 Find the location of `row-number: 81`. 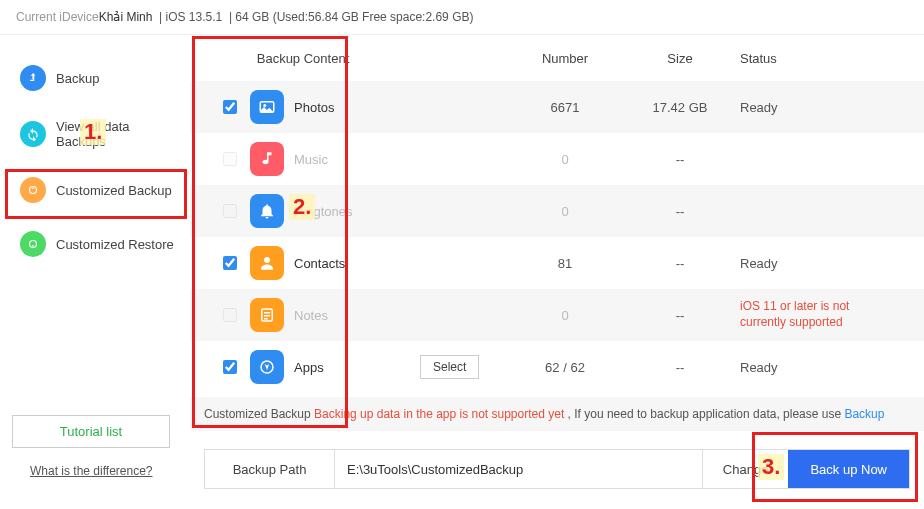

row-number: 81 is located at coordinates (565, 264).